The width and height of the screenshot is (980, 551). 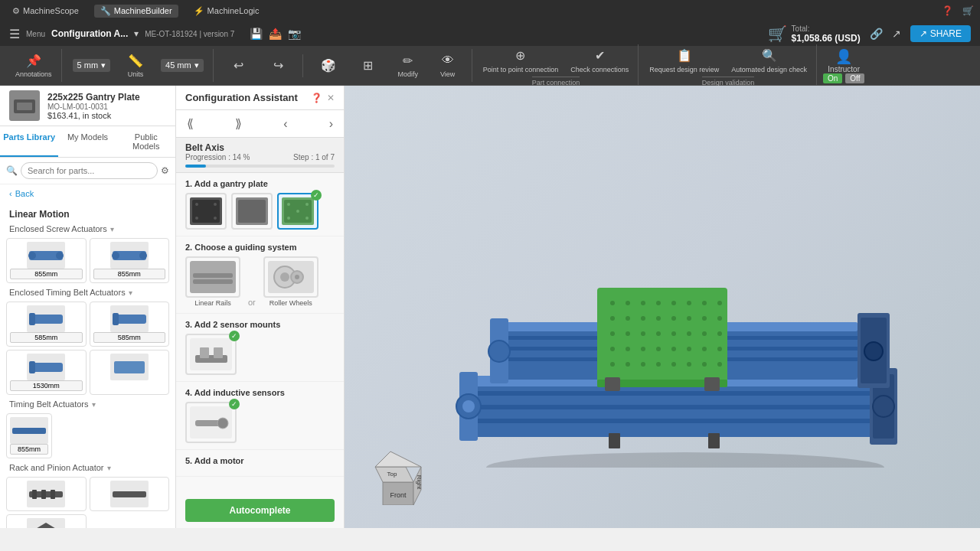 I want to click on view-button: 👁 View, so click(x=448, y=66).